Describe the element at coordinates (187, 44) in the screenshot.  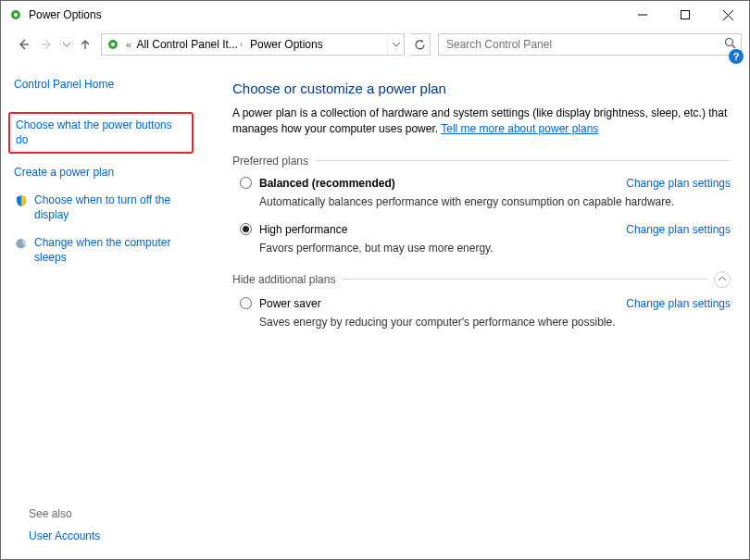
I see `breadcrumb-seg-label: All Control Panel It...` at that location.